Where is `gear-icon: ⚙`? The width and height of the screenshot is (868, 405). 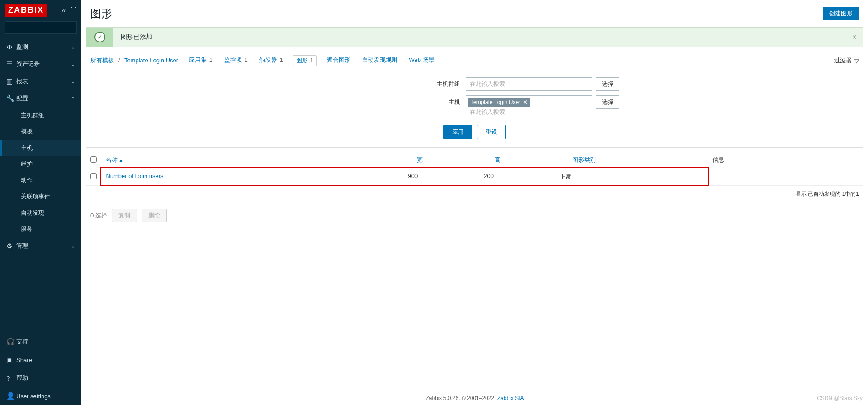
gear-icon: ⚙ is located at coordinates (11, 246).